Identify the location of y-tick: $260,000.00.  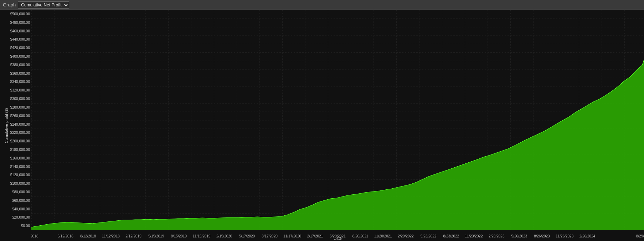
(20, 115).